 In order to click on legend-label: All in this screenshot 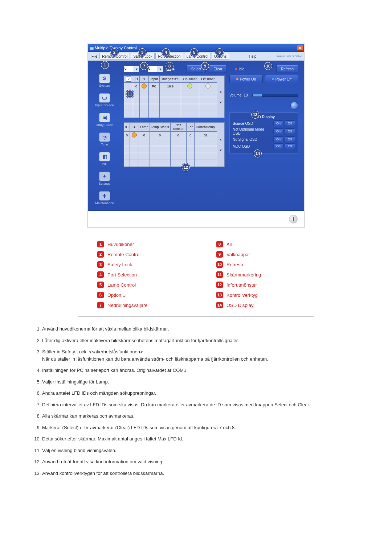, I will do `click(229, 245)`.